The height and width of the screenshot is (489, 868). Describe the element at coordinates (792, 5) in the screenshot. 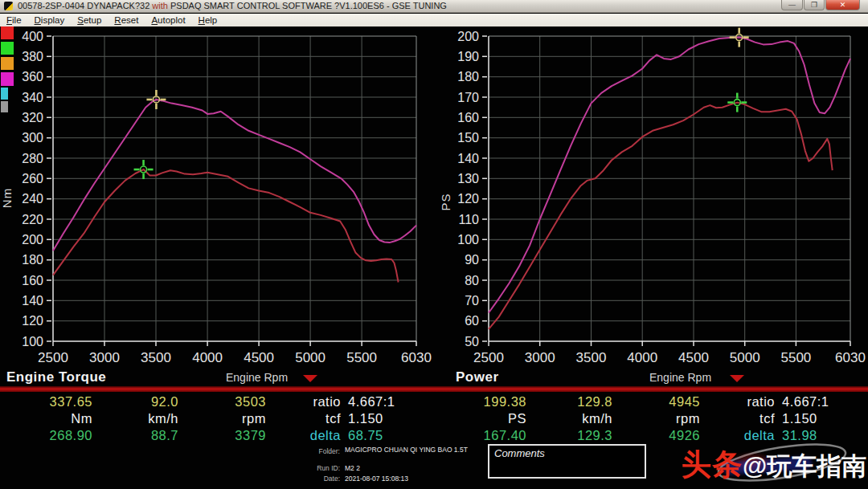

I see `minimize-icon: —` at that location.